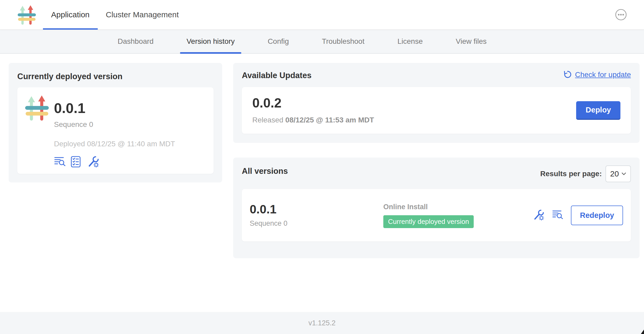 The height and width of the screenshot is (334, 644). What do you see at coordinates (313, 120) in the screenshot?
I see `update-released-line: Released 08/12/25 @ 11:53 am MDT` at bounding box center [313, 120].